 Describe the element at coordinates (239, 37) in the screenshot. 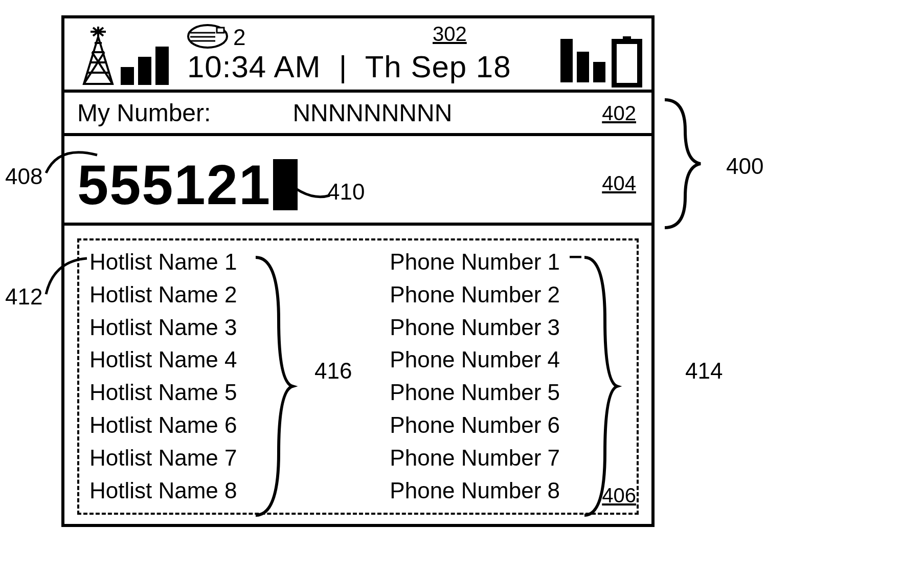

I see `mail-count-label: 2` at that location.